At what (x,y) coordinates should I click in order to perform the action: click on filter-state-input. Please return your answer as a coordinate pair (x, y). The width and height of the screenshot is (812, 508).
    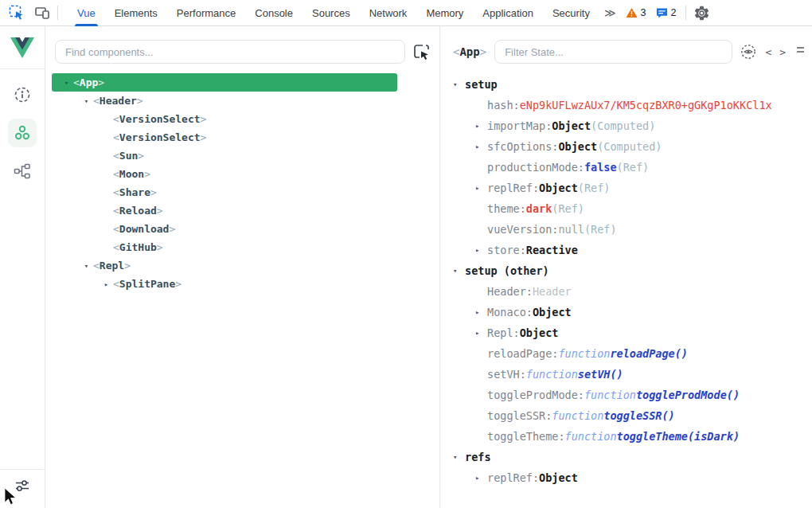
    Looking at the image, I should click on (613, 52).